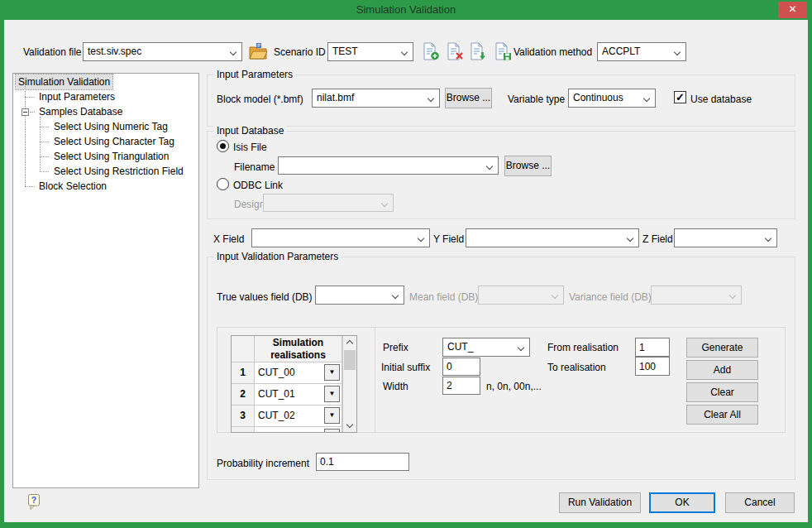 The image size is (812, 528). I want to click on tree-item-simulation-validation: Simulation Validation, so click(64, 82).